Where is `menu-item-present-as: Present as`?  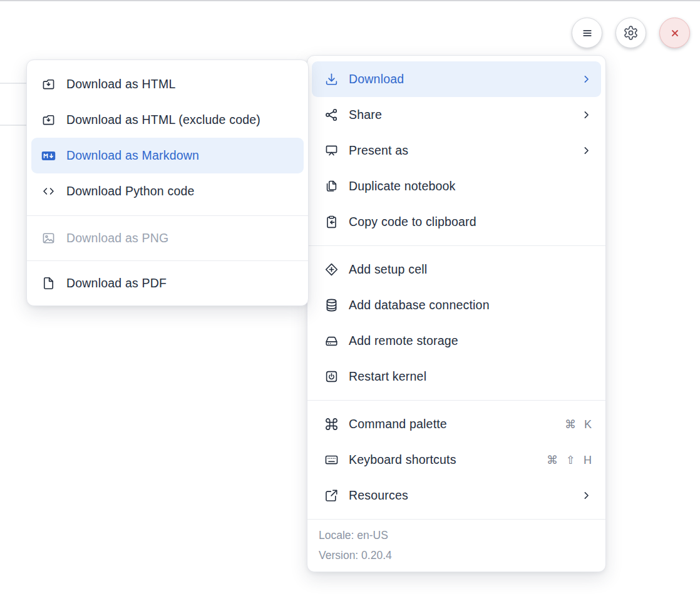 menu-item-present-as: Present as is located at coordinates (456, 150).